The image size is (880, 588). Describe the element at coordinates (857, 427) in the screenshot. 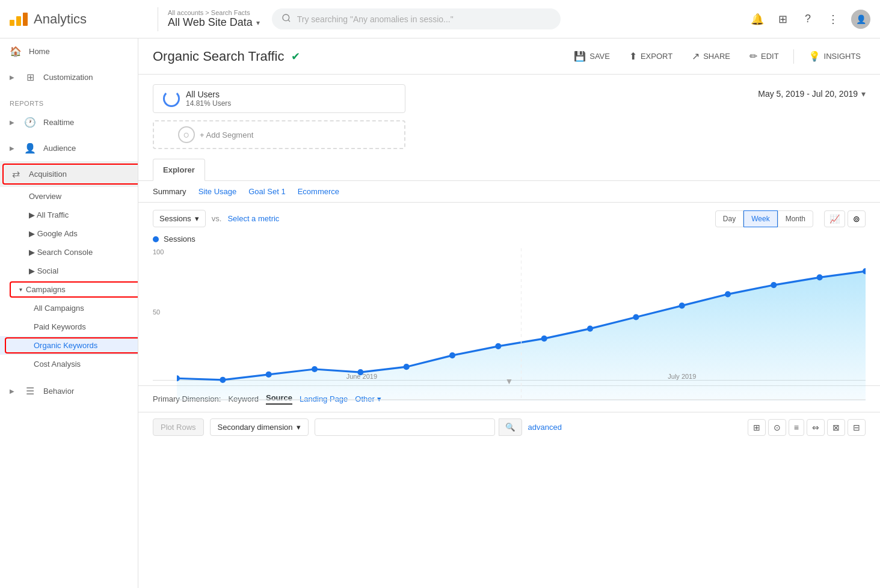

I see `lifetime-view-icon: ⊟` at that location.